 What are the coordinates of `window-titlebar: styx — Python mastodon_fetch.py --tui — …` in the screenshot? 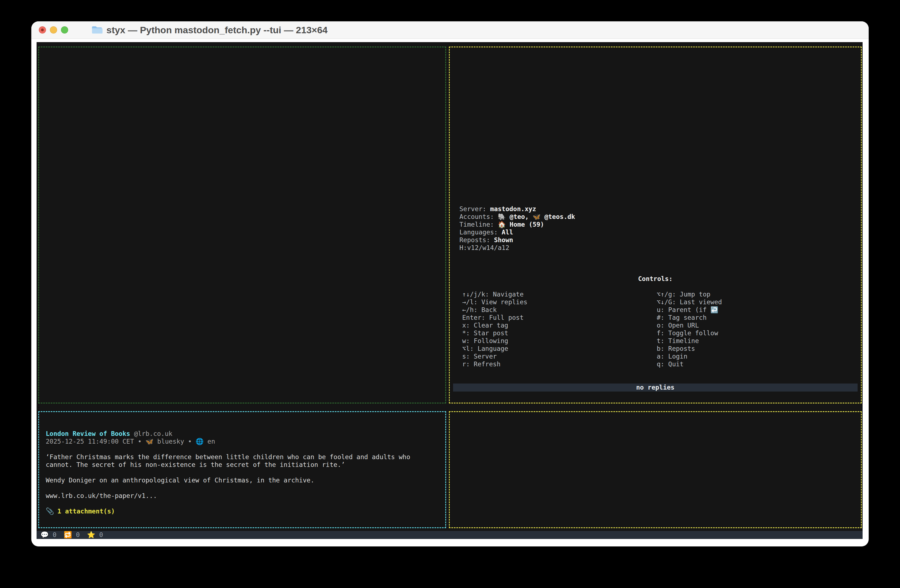 It's located at (450, 30).